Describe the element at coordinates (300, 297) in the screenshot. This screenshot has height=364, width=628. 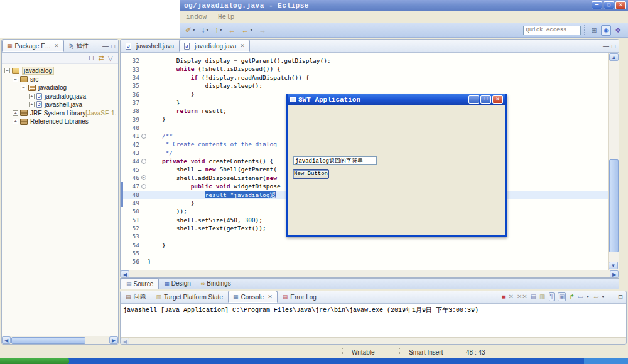
I see `console-tab-error-log: ▤Error Log` at that location.